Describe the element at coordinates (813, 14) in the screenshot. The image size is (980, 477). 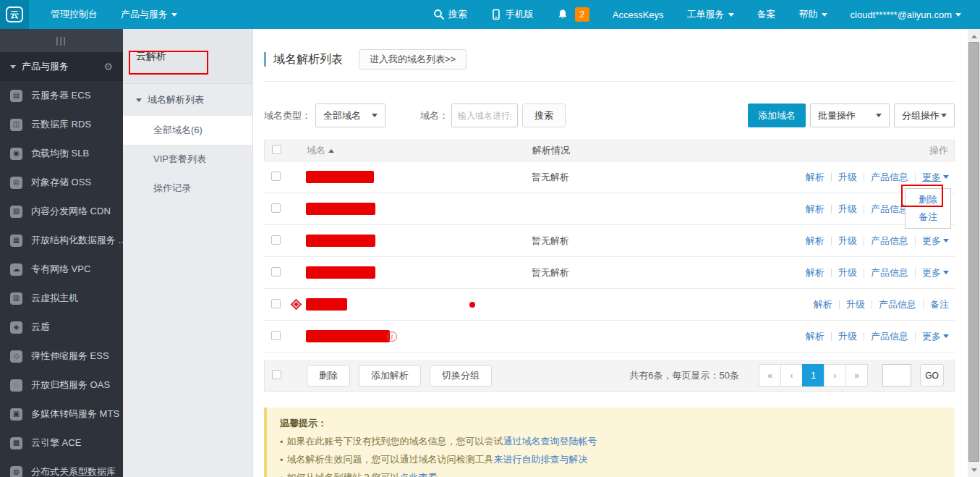
I see `nav-help-menu: 帮助` at that location.